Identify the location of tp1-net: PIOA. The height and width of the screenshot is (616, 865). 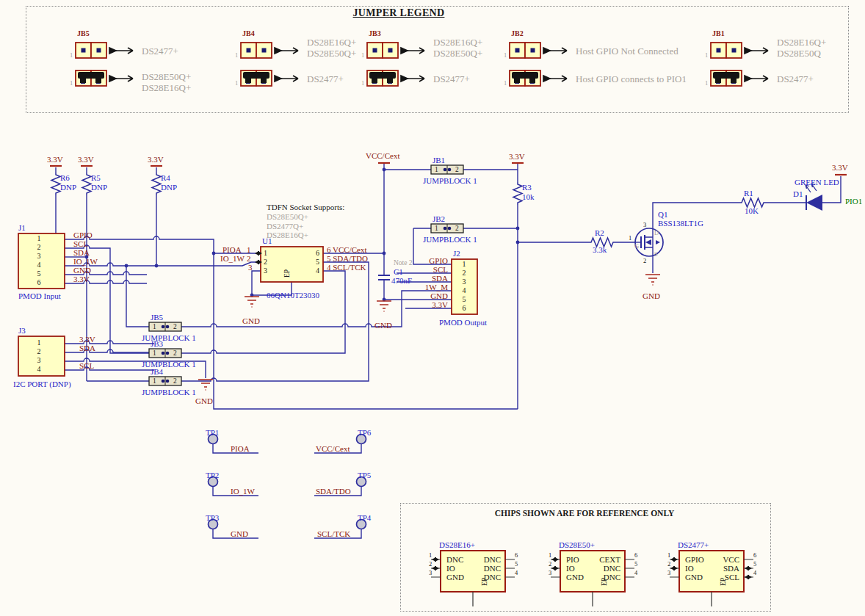
(240, 449).